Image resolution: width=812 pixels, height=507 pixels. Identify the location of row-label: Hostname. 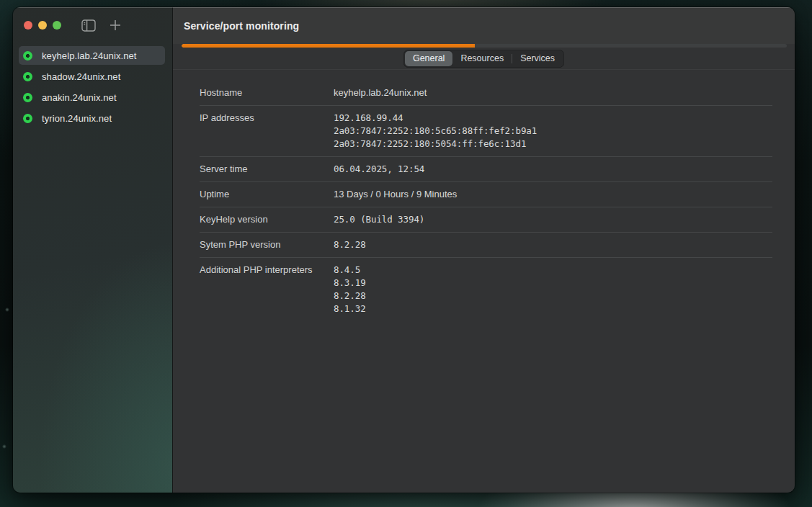
(267, 93).